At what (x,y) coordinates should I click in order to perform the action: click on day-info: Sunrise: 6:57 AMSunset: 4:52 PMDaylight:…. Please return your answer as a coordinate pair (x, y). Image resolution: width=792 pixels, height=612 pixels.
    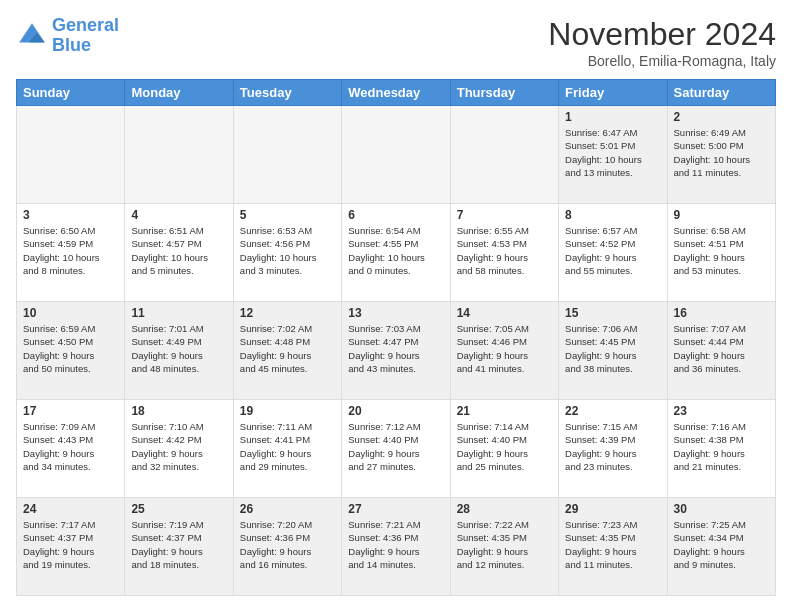
    Looking at the image, I should click on (612, 250).